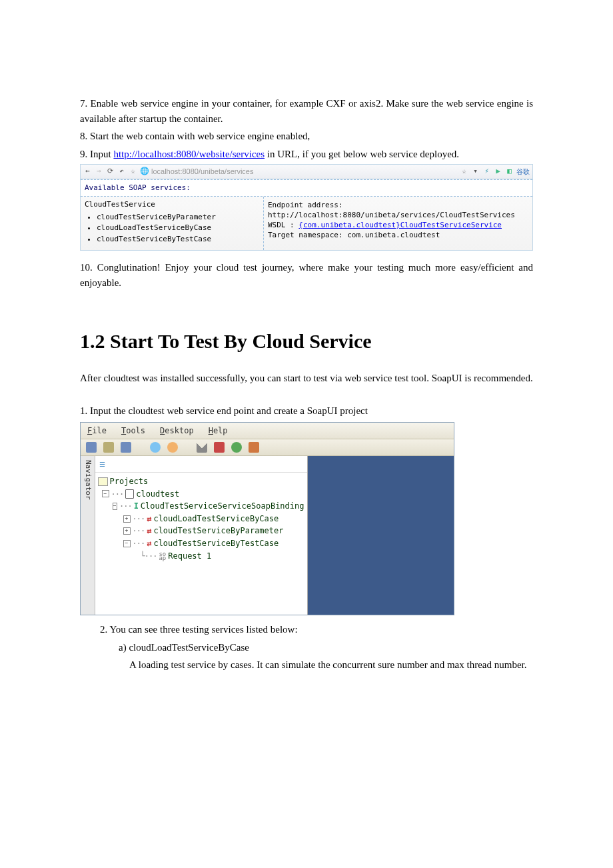 The image size is (613, 868). What do you see at coordinates (398, 225) in the screenshot?
I see `wsdl-line: WSDL : {com.unibeta.cloudtest}CloudTestS…` at bounding box center [398, 225].